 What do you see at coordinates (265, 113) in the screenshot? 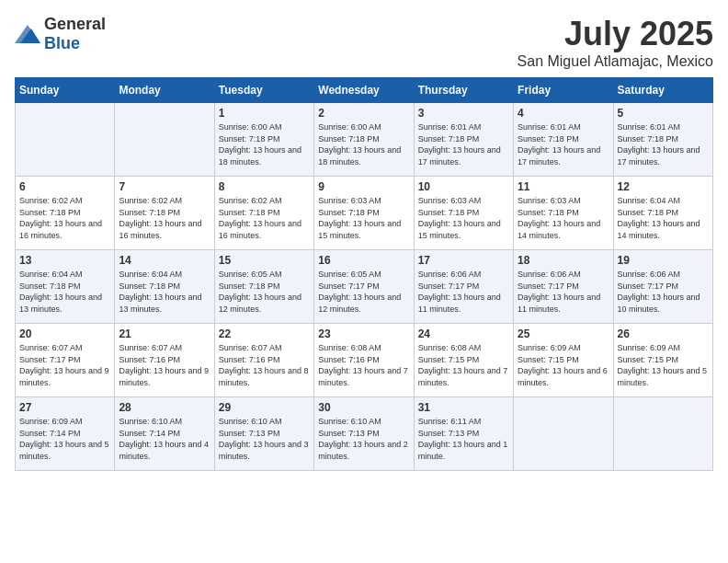
I see `day-number: 1` at bounding box center [265, 113].